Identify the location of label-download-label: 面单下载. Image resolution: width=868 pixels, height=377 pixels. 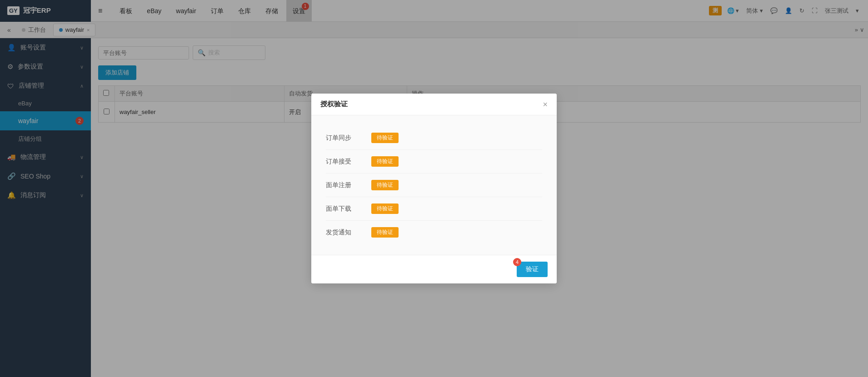
(349, 209).